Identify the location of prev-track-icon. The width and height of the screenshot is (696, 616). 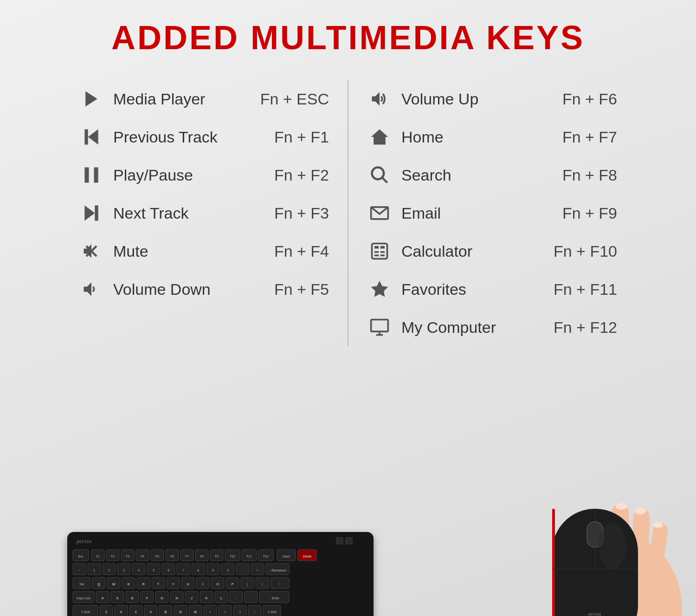
(91, 137).